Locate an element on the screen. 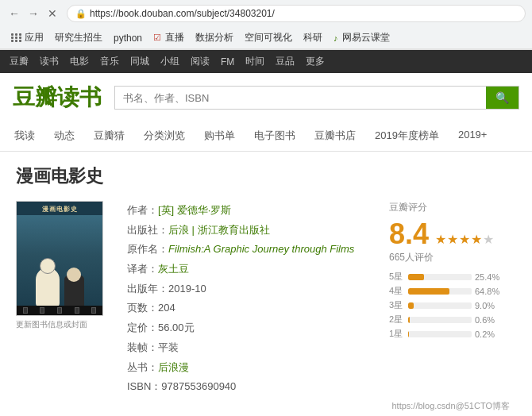 The width and height of the screenshot is (532, 416). top-nav-item-3: 音乐 is located at coordinates (110, 62).